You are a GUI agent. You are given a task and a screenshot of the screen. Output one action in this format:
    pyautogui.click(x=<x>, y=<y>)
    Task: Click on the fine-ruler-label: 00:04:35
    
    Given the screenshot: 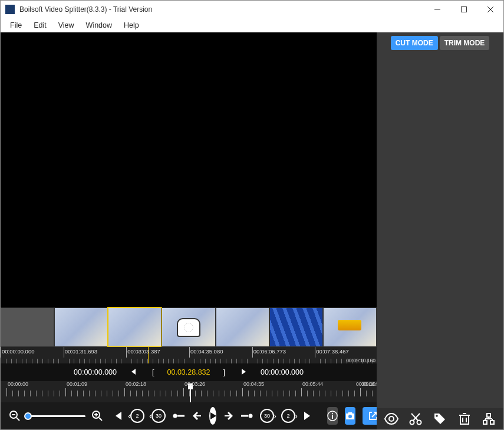 What is the action you would take?
    pyautogui.click(x=253, y=384)
    